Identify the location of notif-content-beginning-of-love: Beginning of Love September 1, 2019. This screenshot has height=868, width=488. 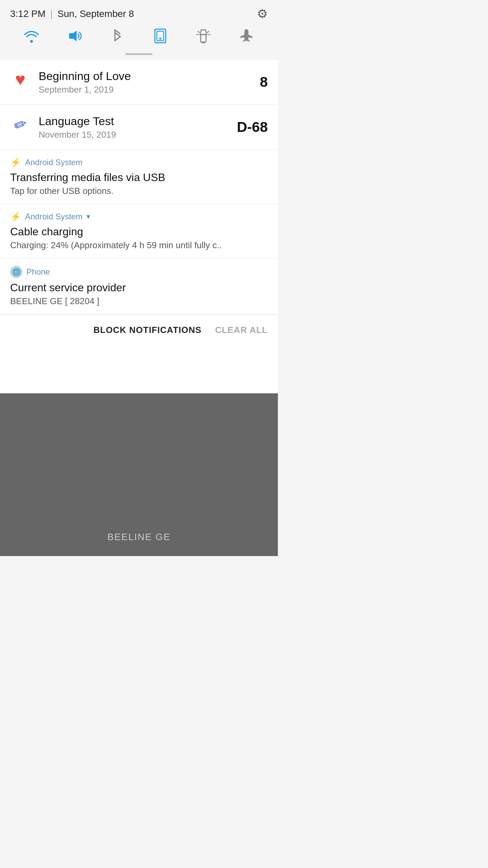
(145, 82).